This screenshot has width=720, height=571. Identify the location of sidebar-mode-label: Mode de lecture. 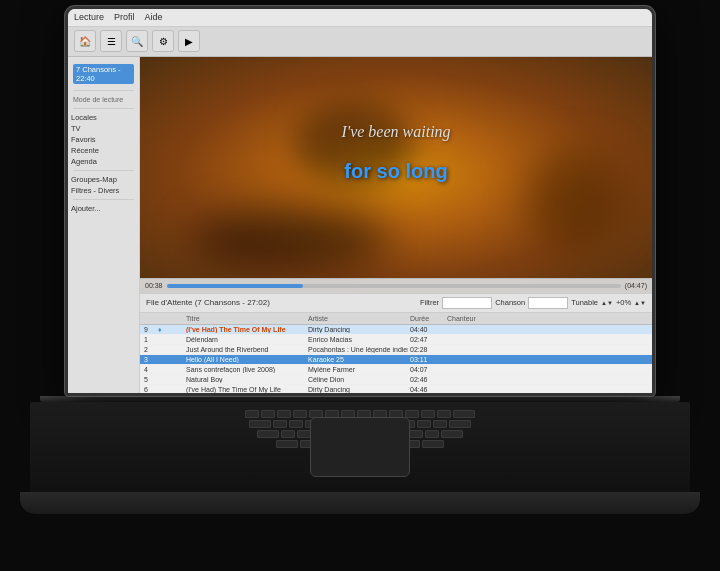
(104, 100).